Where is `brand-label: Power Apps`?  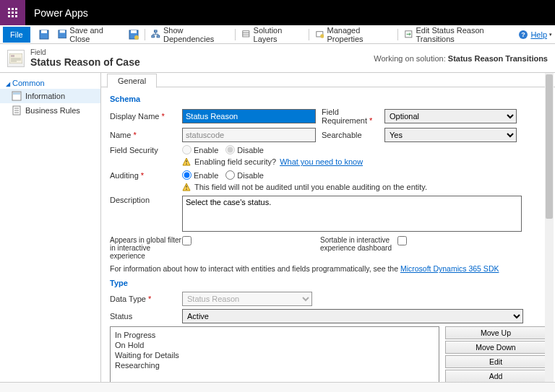
brand-label: Power Apps is located at coordinates (56, 13).